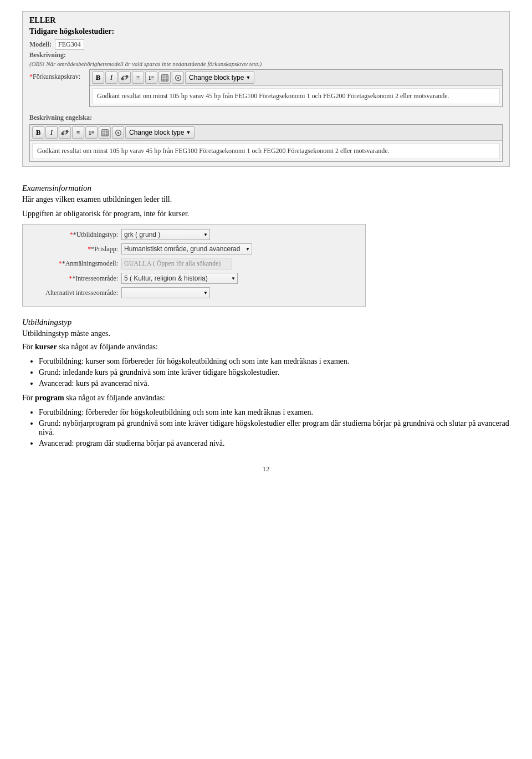 The width and height of the screenshot is (532, 759). What do you see at coordinates (95, 278) in the screenshot?
I see `intresseomrade-label-text: *Intresseområde:` at bounding box center [95, 278].